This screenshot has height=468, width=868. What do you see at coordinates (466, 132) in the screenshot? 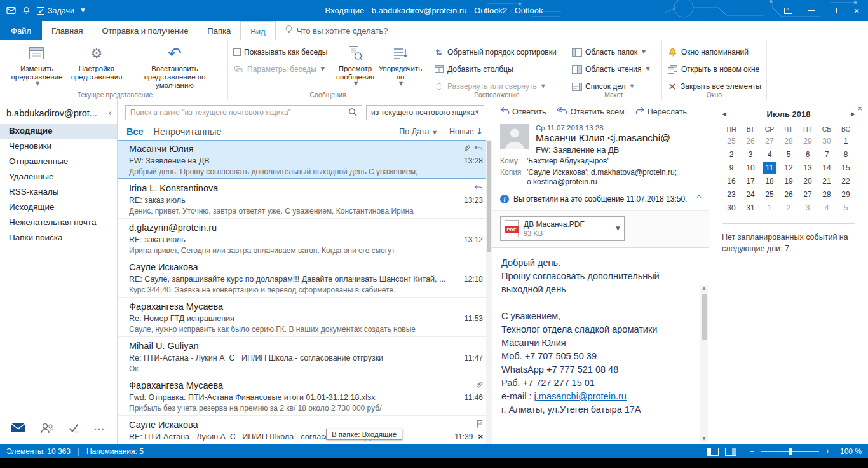
I see `sort-newest-toggle: Новые ↓` at bounding box center [466, 132].